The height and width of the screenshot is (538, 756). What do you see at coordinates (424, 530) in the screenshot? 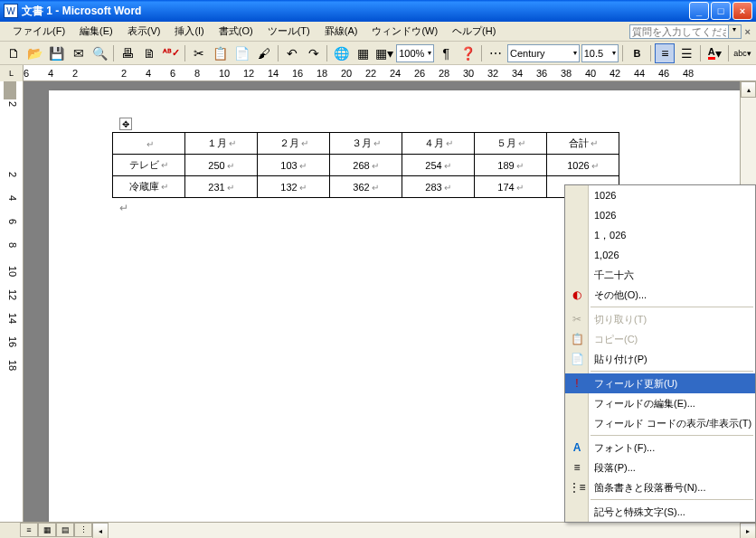
I see `horizontal-scrollbar: ◂ ▸` at bounding box center [424, 530].